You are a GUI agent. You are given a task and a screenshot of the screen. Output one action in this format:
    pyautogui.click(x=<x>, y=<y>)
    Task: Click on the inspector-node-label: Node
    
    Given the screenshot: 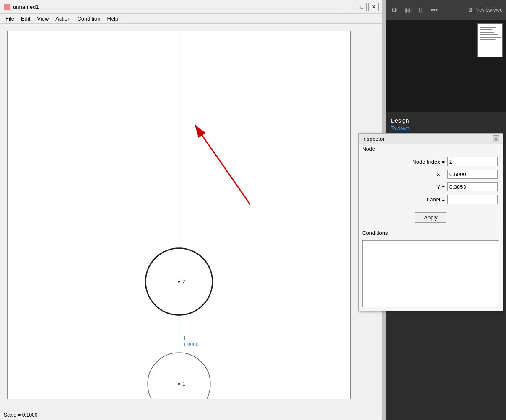 What is the action you would take?
    pyautogui.click(x=431, y=149)
    